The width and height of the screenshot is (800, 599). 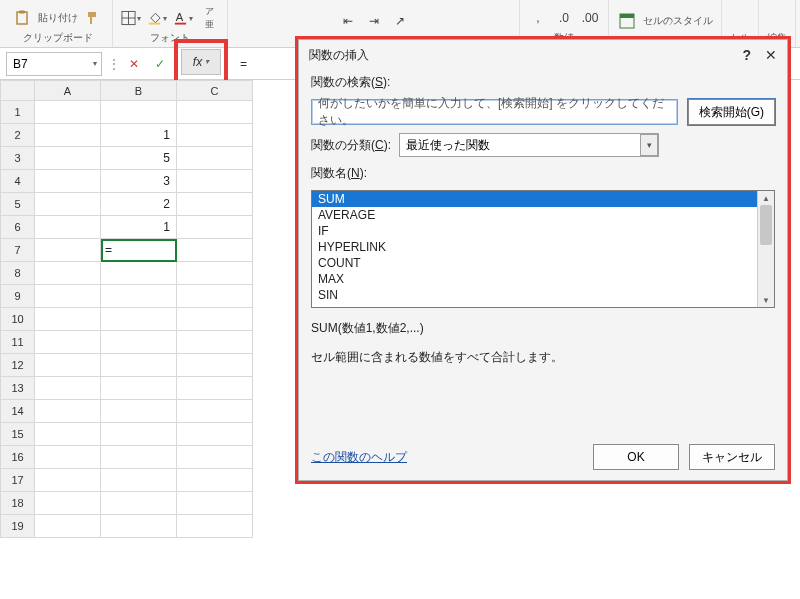 I want to click on paste-icon, so click(x=22, y=18).